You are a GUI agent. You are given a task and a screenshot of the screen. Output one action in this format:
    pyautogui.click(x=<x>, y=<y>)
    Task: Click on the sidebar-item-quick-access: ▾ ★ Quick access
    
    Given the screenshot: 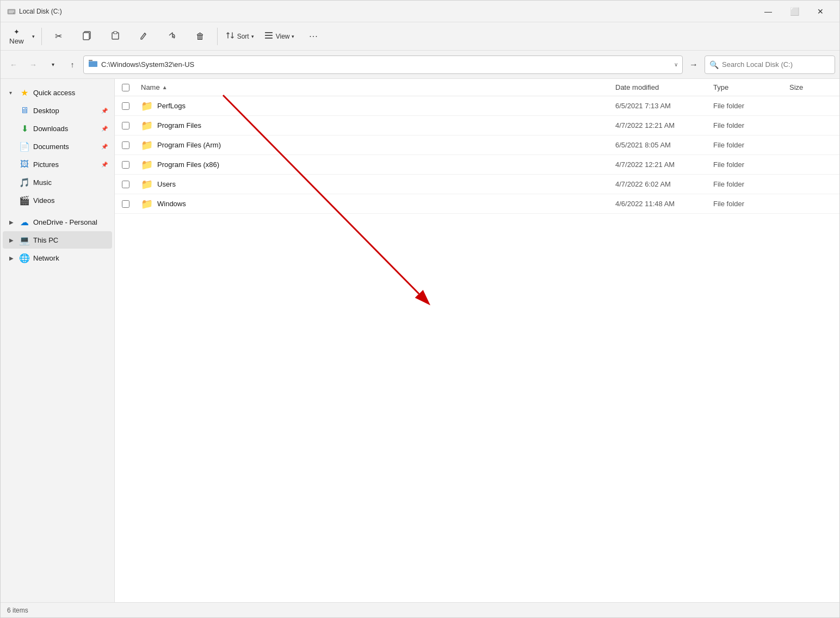 What is the action you would take?
    pyautogui.click(x=58, y=92)
    